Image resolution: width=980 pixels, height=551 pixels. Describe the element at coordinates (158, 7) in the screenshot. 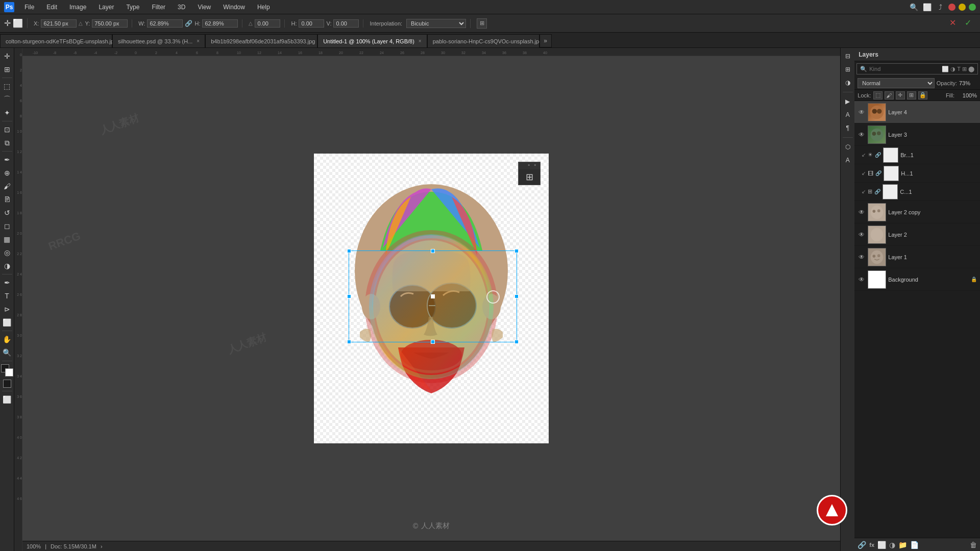

I see `menu-filter: Filter` at that location.